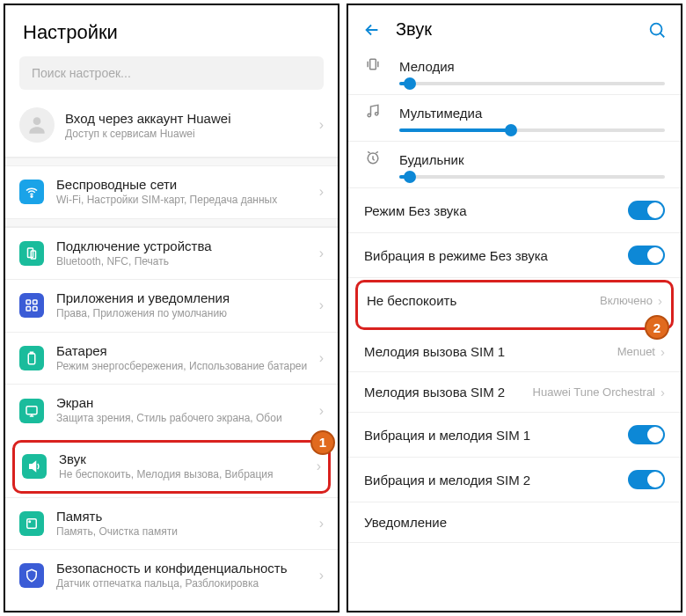 This screenshot has height=616, width=686. What do you see at coordinates (323, 443) in the screenshot?
I see `step-badge: 1` at bounding box center [323, 443].